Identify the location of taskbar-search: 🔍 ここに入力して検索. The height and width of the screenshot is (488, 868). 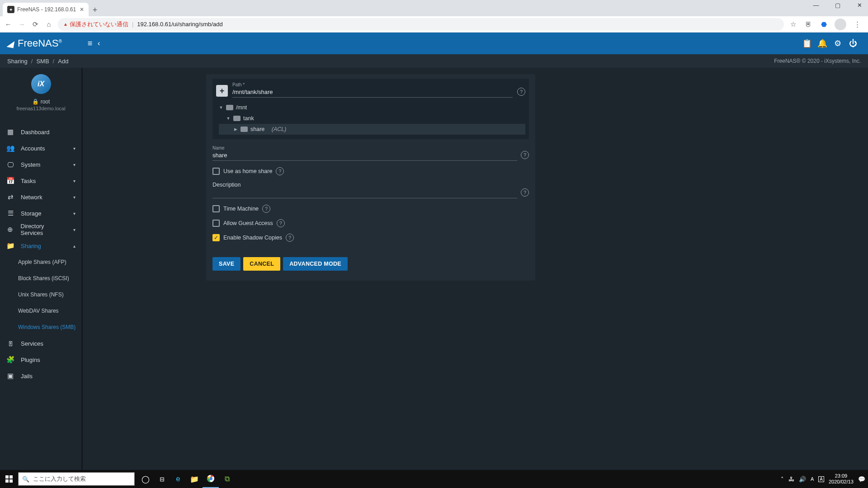
(76, 479).